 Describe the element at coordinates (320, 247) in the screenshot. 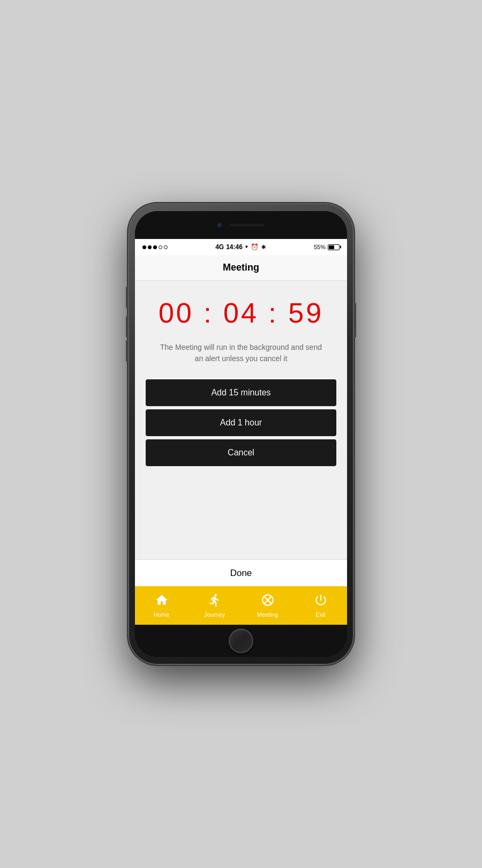

I see `battery-percent: 55%` at that location.